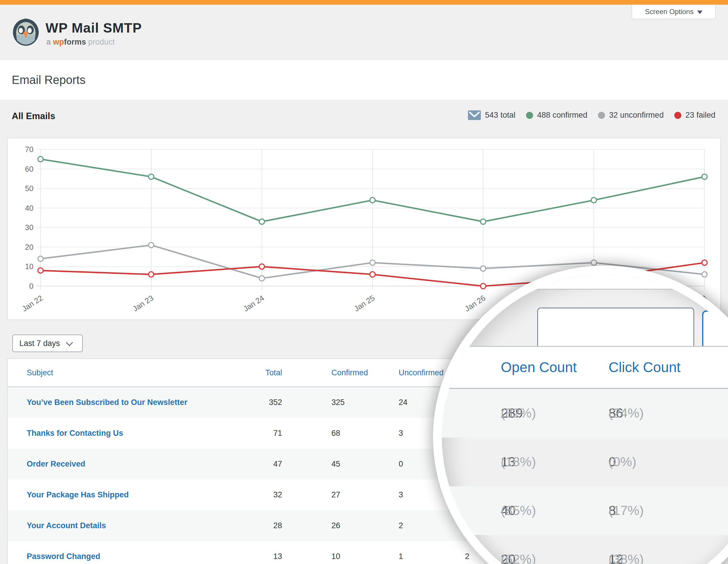 The image size is (728, 564). What do you see at coordinates (585, 367) in the screenshot?
I see `magnified-header-row: Open Count Click Count` at bounding box center [585, 367].